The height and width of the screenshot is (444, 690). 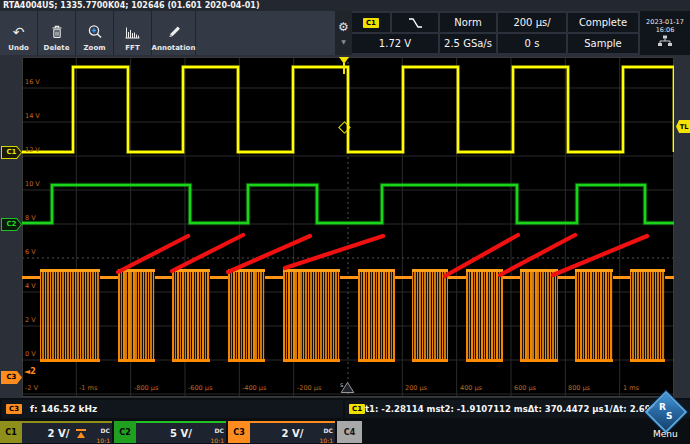 I want to click on c2-scale: 5 V/, so click(x=181, y=434).